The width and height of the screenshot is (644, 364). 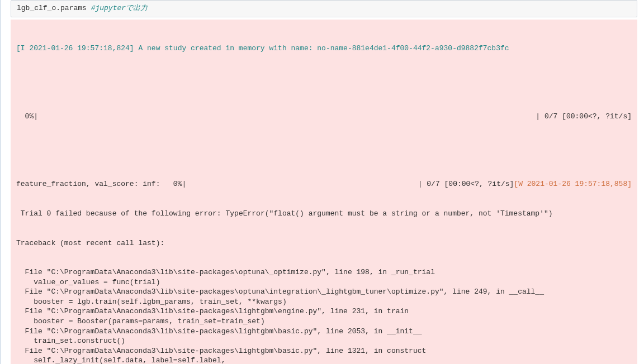 What do you see at coordinates (324, 302) in the screenshot?
I see `tb-frame-src: booster = lgb.train(self.lgbm_params, tr…` at bounding box center [324, 302].